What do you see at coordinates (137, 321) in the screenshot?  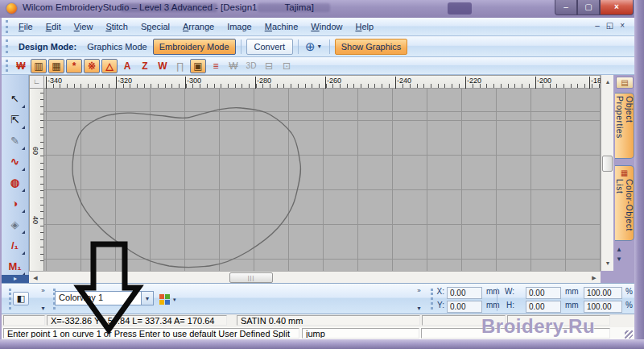 I see `status-coordinates: X=-332.86 Y= 54.84 L= 337.34 A= 170.64` at bounding box center [137, 321].